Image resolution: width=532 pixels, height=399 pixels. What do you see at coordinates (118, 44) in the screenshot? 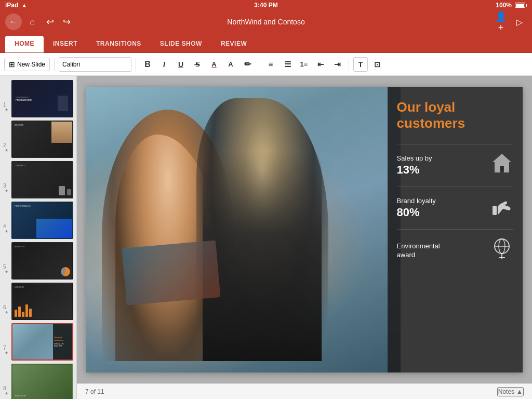
I see `tab-transitions: TRANSITIONS` at bounding box center [118, 44].